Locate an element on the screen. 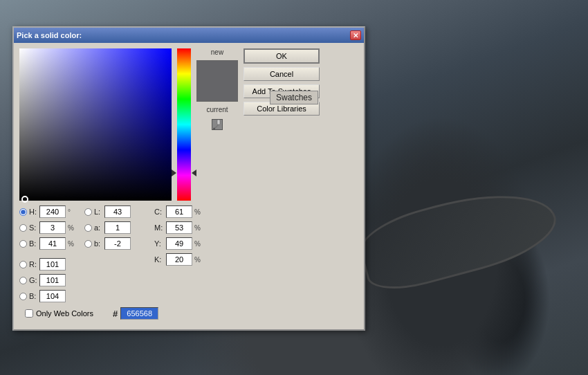 This screenshot has height=375, width=588. ok-button: OK is located at coordinates (282, 56).